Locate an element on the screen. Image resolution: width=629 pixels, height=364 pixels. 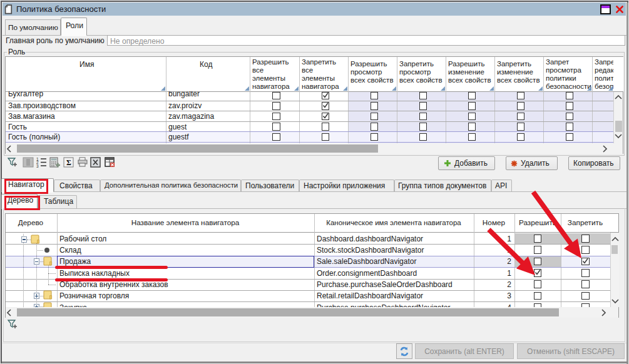
svg-text: Σ is located at coordinates (69, 163).